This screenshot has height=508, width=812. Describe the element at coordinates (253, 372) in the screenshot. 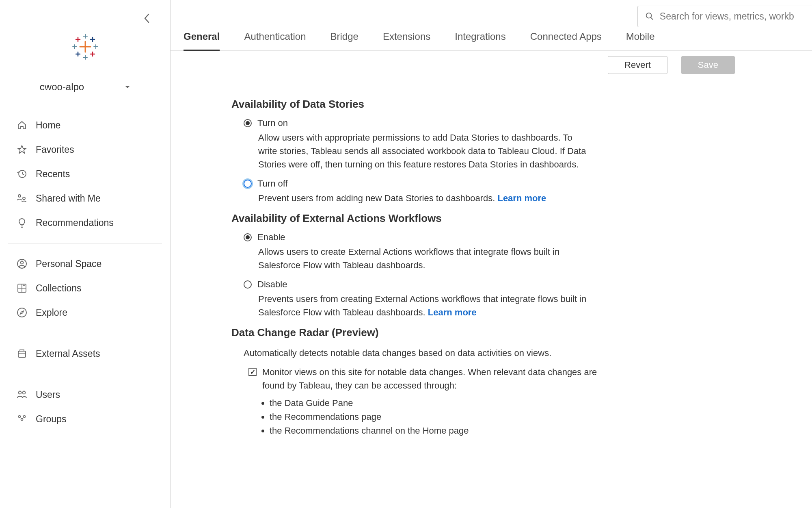

I see `checkbox-icon` at that location.